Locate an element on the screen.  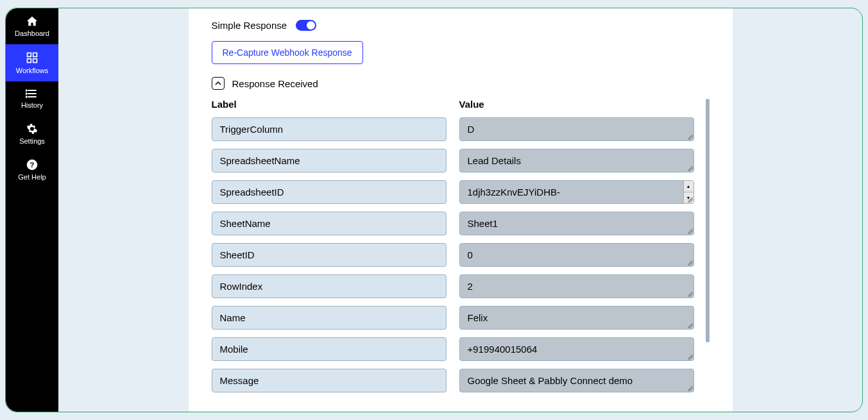
collapse-button is located at coordinates (218, 83).